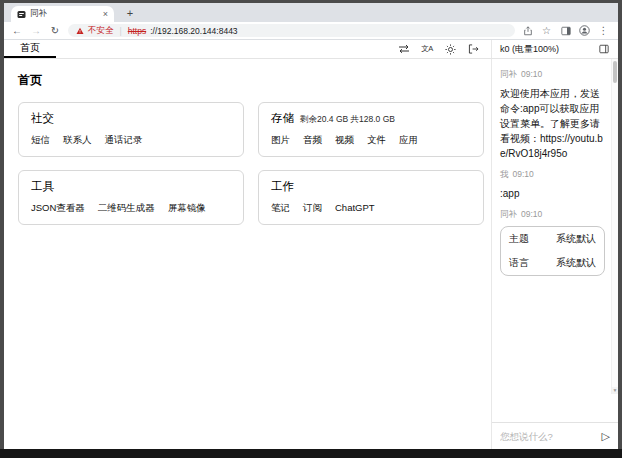 This screenshot has width=622, height=458. Describe the element at coordinates (530, 50) in the screenshot. I see `device-status-label: k0 (电量100%)` at that location.